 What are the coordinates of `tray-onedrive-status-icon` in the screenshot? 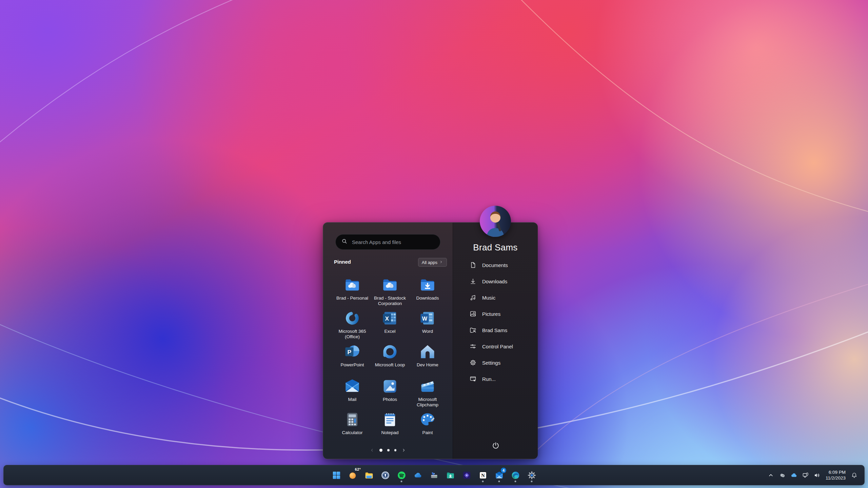 It's located at (794, 475).